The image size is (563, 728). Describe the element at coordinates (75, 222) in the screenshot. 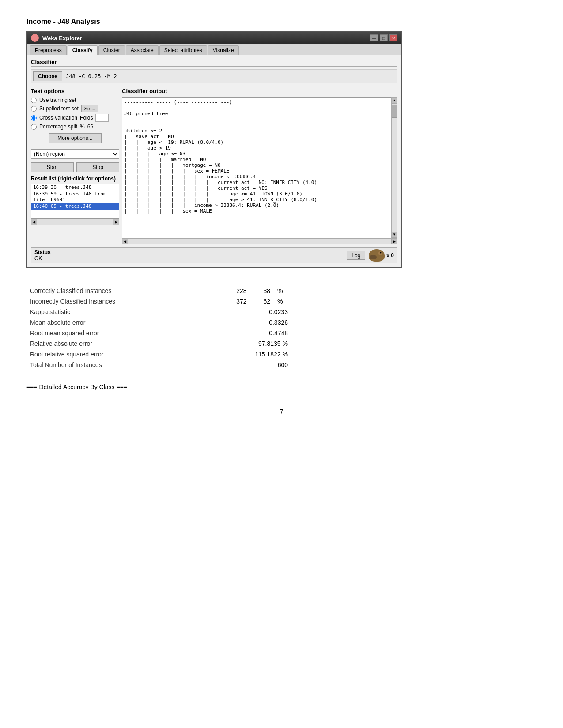

I see `scroll-track` at that location.